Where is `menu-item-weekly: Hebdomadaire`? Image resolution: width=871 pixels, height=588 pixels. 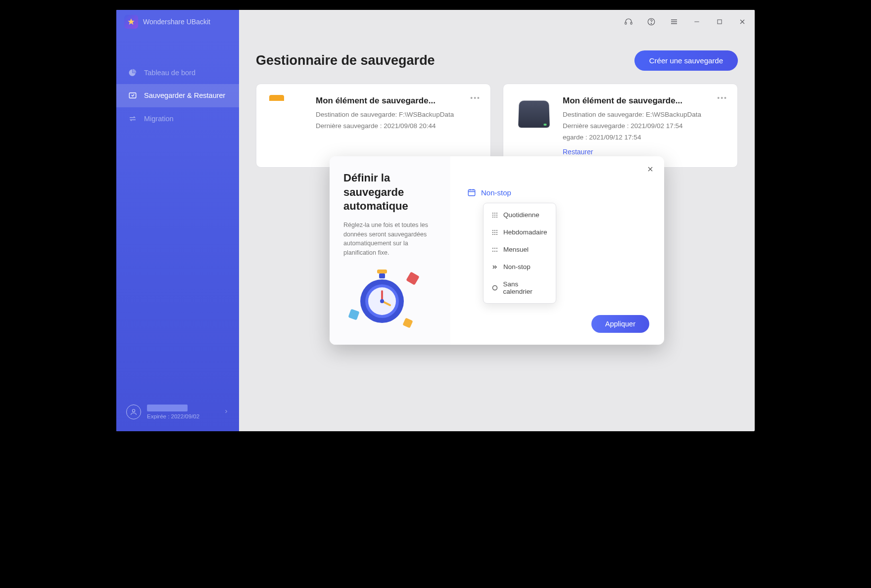
menu-item-weekly: Hebdomadaire is located at coordinates (520, 232).